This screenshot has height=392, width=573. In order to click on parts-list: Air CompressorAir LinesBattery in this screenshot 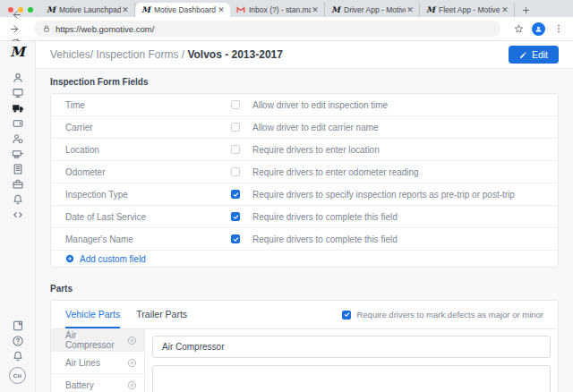, I will do `click(98, 361)`.